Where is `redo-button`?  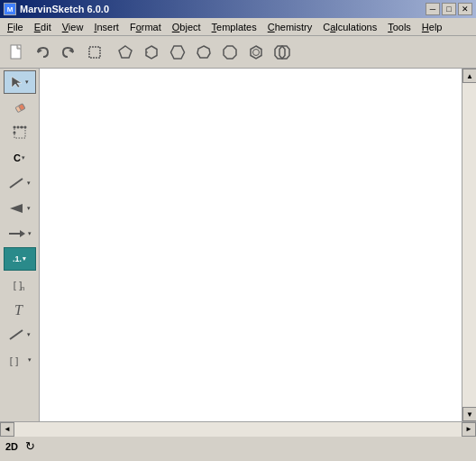
redo-button is located at coordinates (69, 52).